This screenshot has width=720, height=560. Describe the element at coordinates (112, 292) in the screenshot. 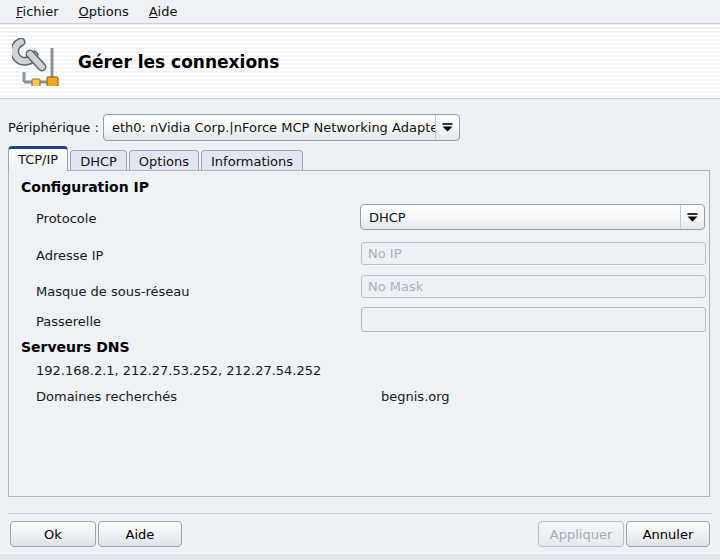

I see `netmask-label: Masque de sous-réseau` at that location.